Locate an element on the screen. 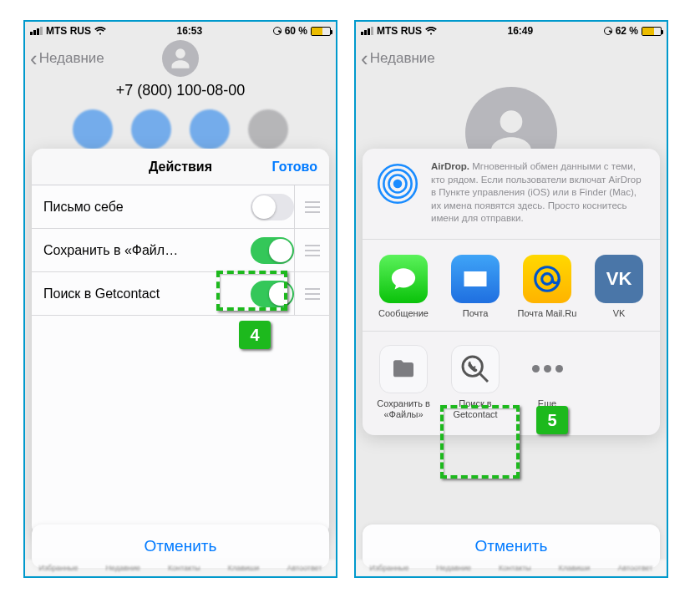 The image size is (700, 603). airdrop-text: AirDrop. Мгновенный обмен данными с теми… is located at coordinates (540, 193).